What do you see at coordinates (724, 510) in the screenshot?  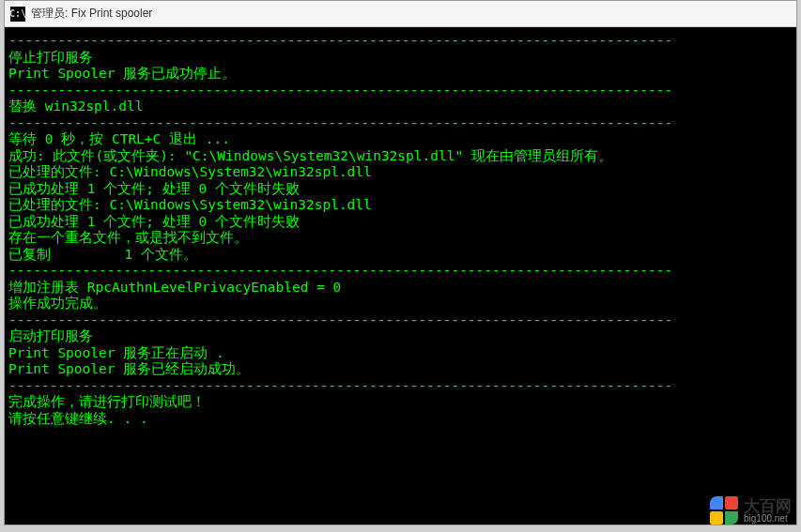 I see `watermark-logo-icon` at bounding box center [724, 510].